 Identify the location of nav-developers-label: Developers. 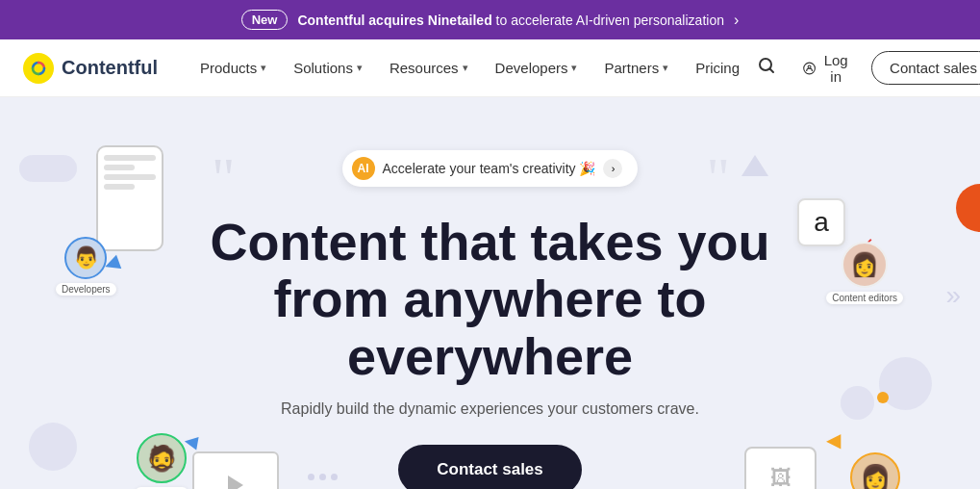
(532, 67).